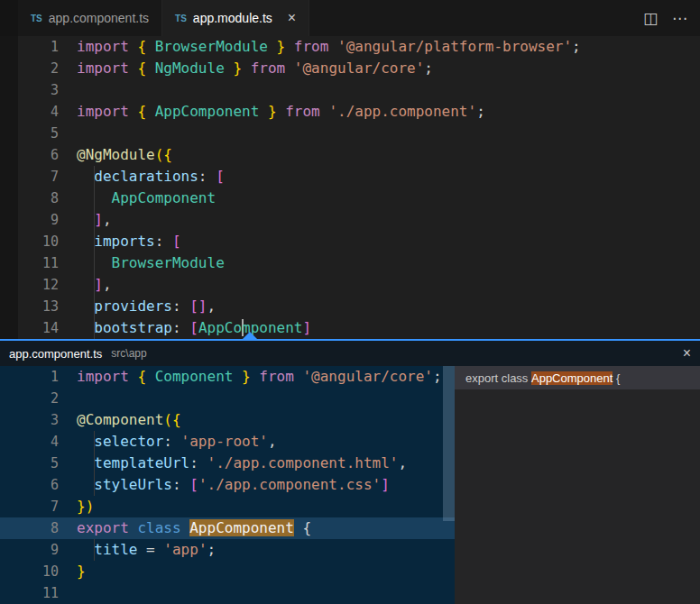 The image size is (700, 604). What do you see at coordinates (85, 507) in the screenshot?
I see `code-token: })` at bounding box center [85, 507].